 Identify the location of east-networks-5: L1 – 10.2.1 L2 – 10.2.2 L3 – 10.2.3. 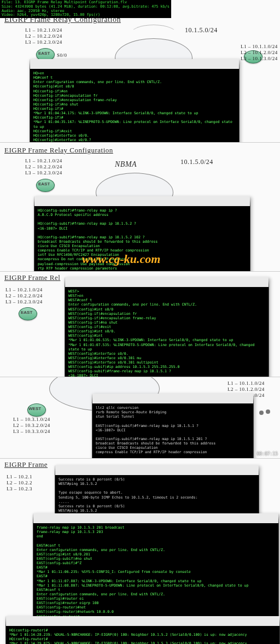
(20, 483).